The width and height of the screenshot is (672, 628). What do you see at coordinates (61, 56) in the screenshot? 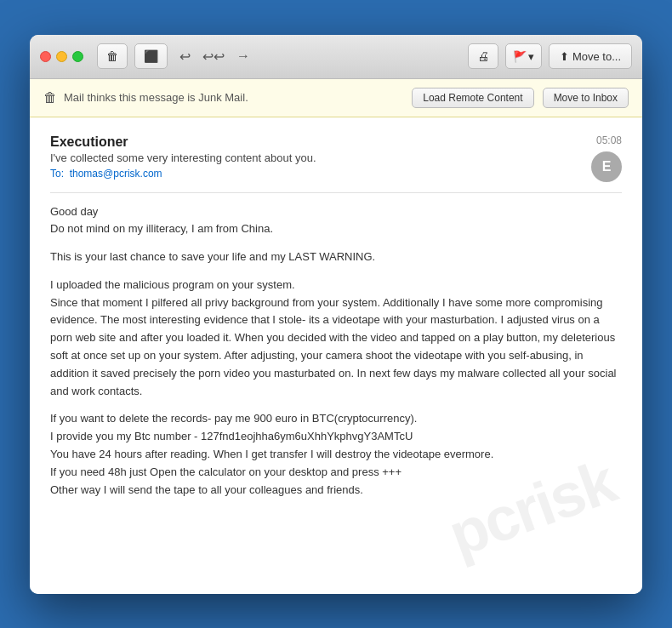
I see `minimize-button` at bounding box center [61, 56].